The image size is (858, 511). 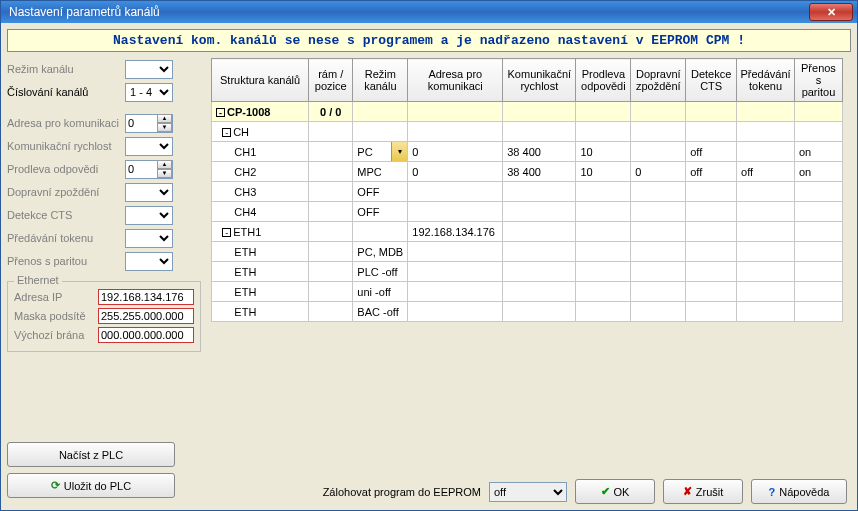 What do you see at coordinates (528, 152) in the screenshot?
I see `table-row: CH1PC▾038 40010offon` at bounding box center [528, 152].